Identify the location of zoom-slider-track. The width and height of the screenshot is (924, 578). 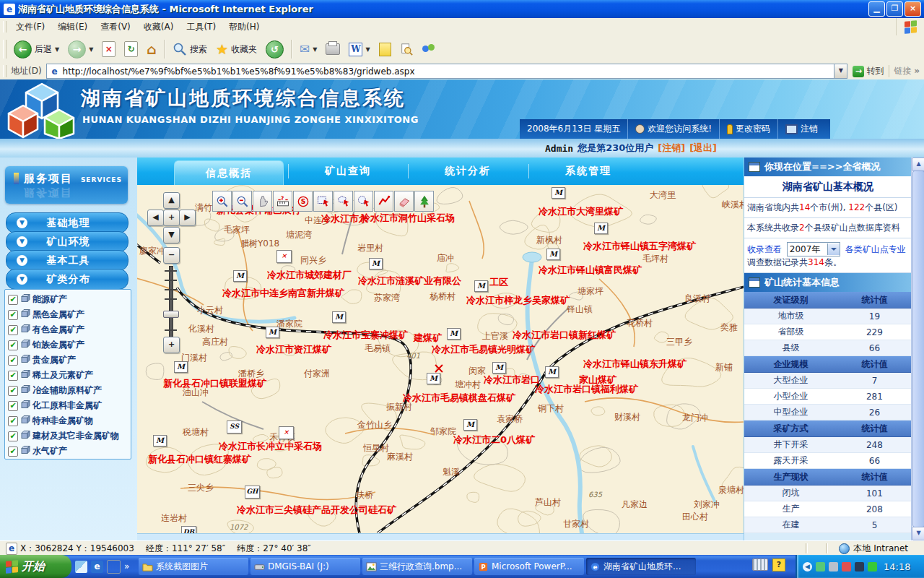
(171, 303).